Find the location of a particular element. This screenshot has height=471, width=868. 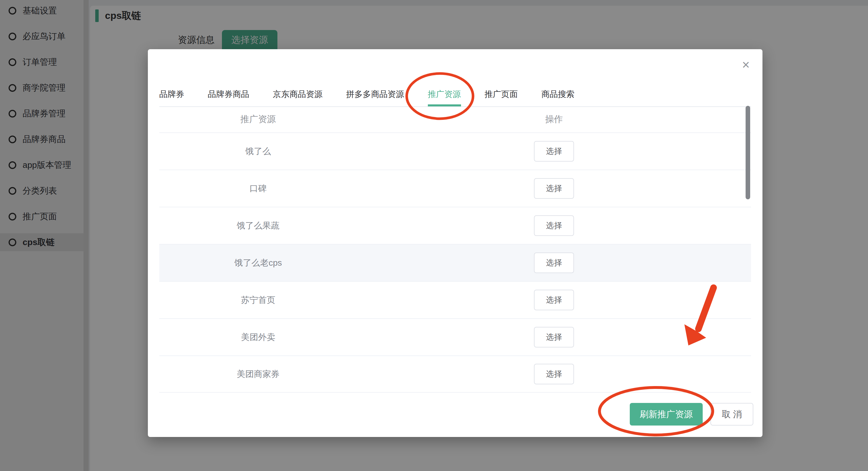

table-row: 饿了么老cps 选择 is located at coordinates (455, 262).